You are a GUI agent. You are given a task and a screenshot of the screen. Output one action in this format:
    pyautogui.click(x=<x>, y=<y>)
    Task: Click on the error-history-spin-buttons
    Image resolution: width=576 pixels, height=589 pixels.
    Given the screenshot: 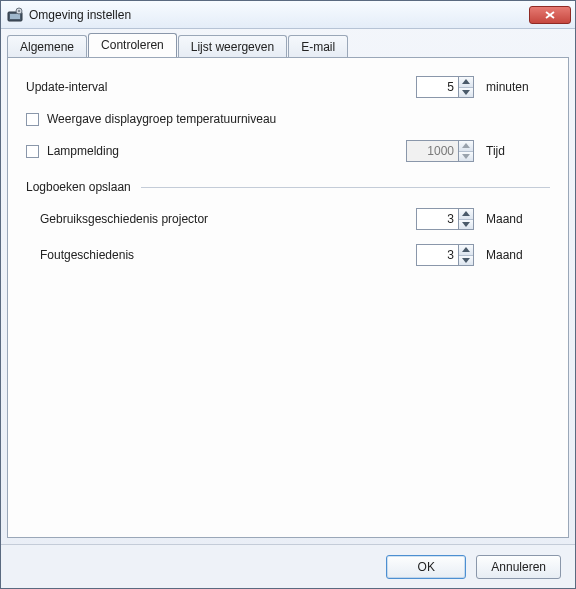 What is the action you would take?
    pyautogui.click(x=466, y=255)
    